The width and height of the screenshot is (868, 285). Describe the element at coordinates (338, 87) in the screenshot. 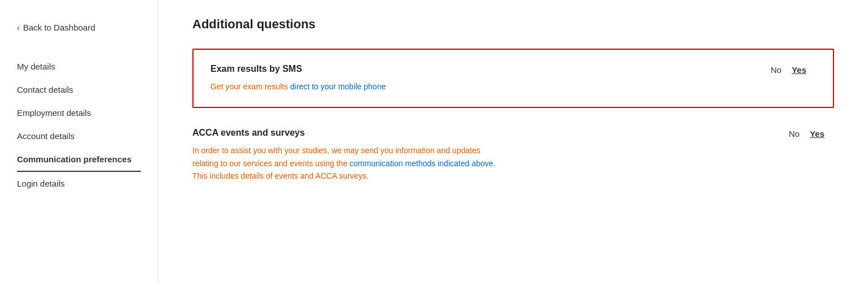

I see `desc-blue-text: direct to your mobile phone` at that location.